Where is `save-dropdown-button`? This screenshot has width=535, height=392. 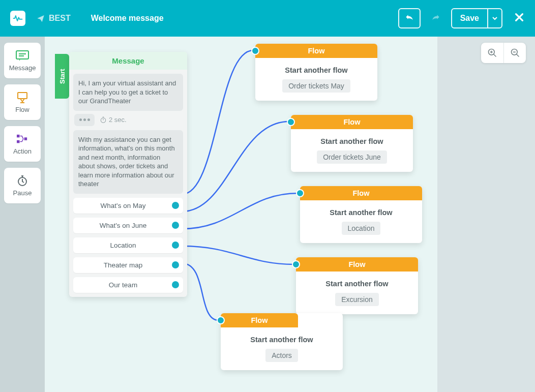
save-dropdown-button is located at coordinates (494, 18).